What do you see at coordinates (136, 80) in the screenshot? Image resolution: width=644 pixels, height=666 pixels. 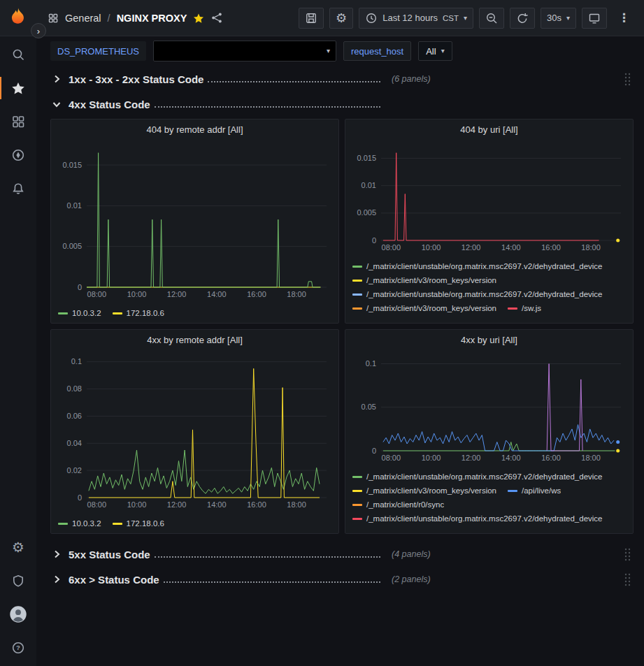 I see `row-title: 1xx - 3xx - 2xx Status Code` at bounding box center [136, 80].